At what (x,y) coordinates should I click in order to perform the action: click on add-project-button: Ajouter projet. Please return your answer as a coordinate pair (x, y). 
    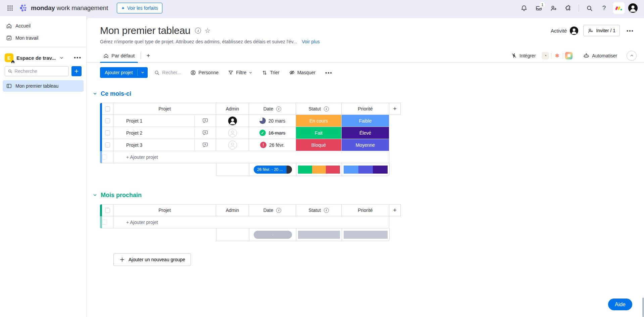
    Looking at the image, I should click on (124, 73).